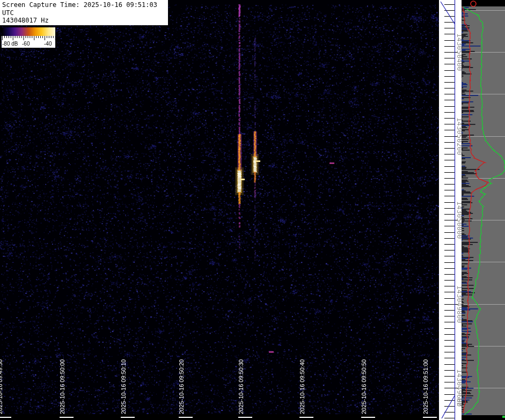  I want to click on colorbar-ticks, so click(28, 39).